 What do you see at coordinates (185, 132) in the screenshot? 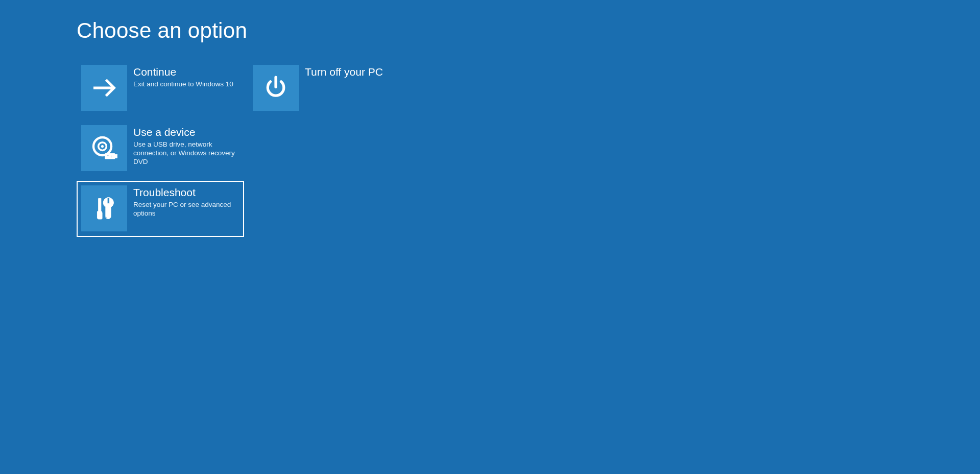
I see `tile-title: Use a device` at bounding box center [185, 132].